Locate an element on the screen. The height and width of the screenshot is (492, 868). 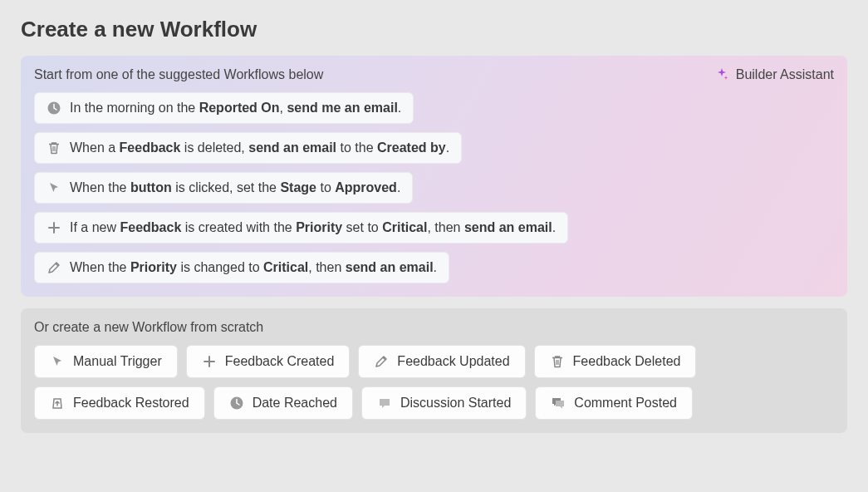
scratch-item-label: Manual Trigger is located at coordinates (118, 362).